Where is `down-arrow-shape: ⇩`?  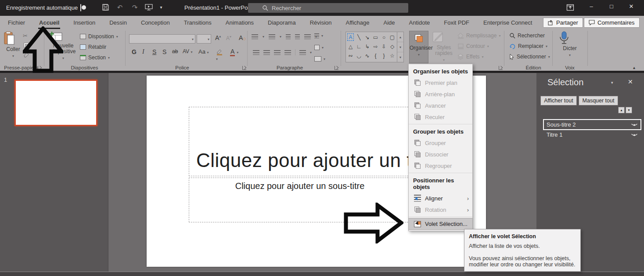
down-arrow-shape: ⇩ is located at coordinates (384, 47).